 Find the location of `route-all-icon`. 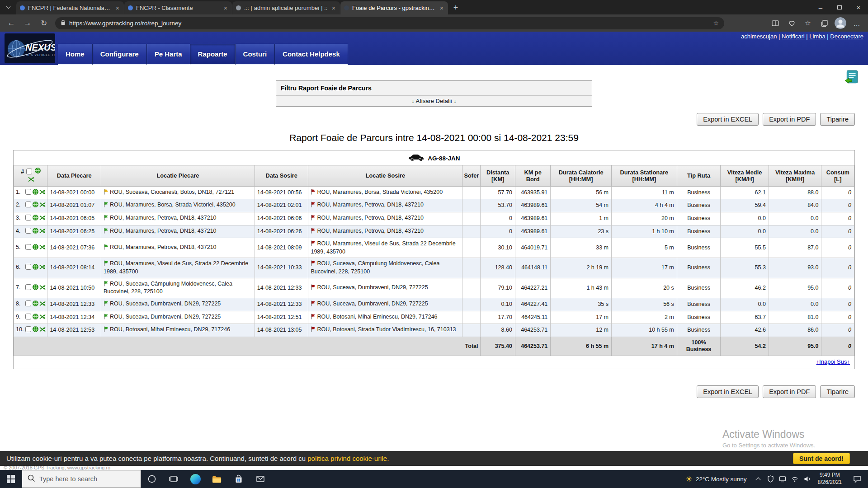

route-all-icon is located at coordinates (31, 180).